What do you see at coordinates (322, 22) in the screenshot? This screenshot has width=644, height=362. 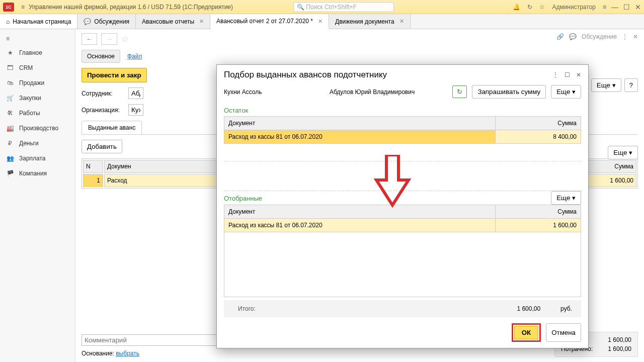 I see `tabbar: ⌂ Начальная страница 💬 Обсуждения Авансо…` at bounding box center [322, 22].